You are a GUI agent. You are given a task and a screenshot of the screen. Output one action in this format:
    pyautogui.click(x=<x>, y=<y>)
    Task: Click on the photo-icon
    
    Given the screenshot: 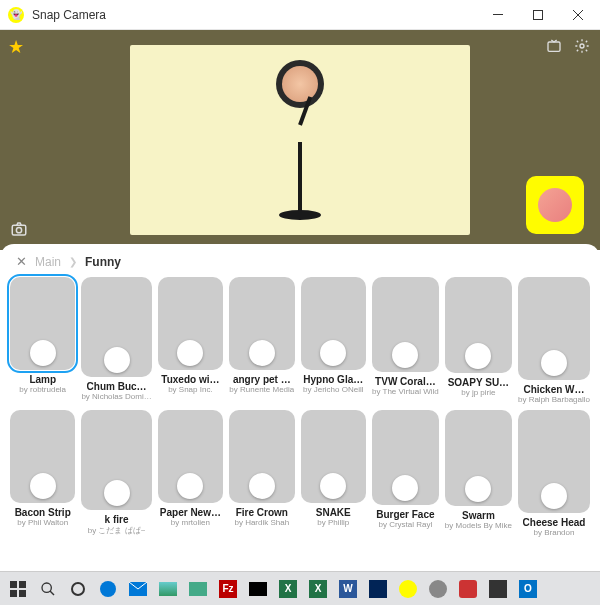 What is the action you would take?
    pyautogui.click(x=168, y=589)
    